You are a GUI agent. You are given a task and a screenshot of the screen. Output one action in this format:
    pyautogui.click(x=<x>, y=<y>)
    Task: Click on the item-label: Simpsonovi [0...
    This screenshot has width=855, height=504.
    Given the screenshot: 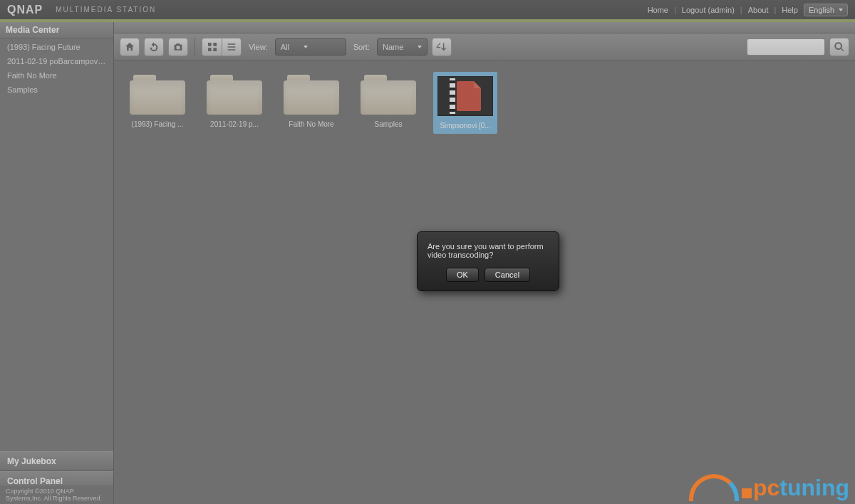 What is the action you would take?
    pyautogui.click(x=465, y=125)
    